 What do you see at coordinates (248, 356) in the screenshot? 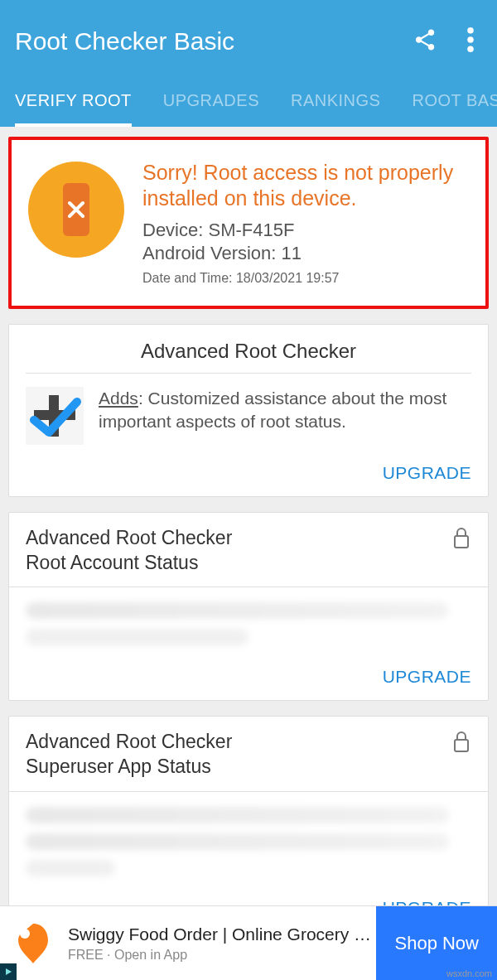
I see `advanced-card-title: Advanced Root Checker` at bounding box center [248, 356].